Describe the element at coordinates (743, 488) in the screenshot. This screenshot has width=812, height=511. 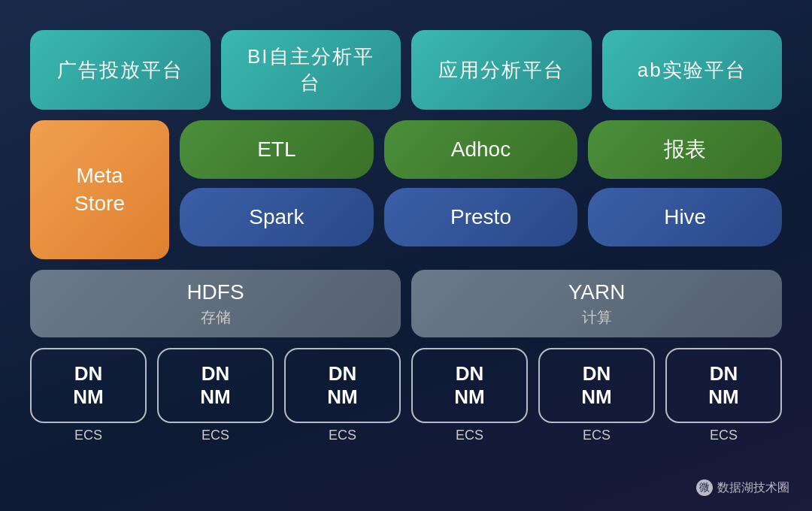
I see `watermark: 微 数据湖技术圈` at that location.